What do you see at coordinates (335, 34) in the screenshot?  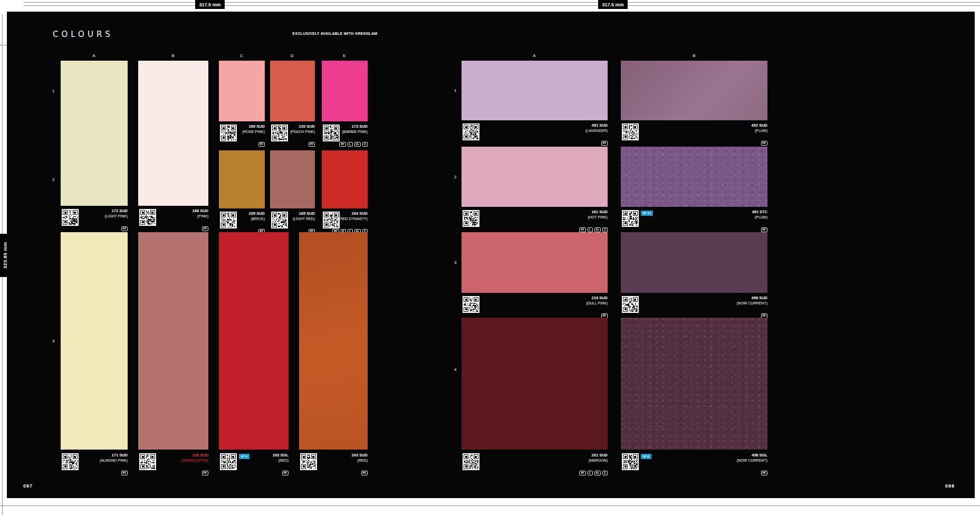 I see `exclusivity-tagline: EXCLUSIVELY AVAILABLE WITH GREENLAM` at bounding box center [335, 34].